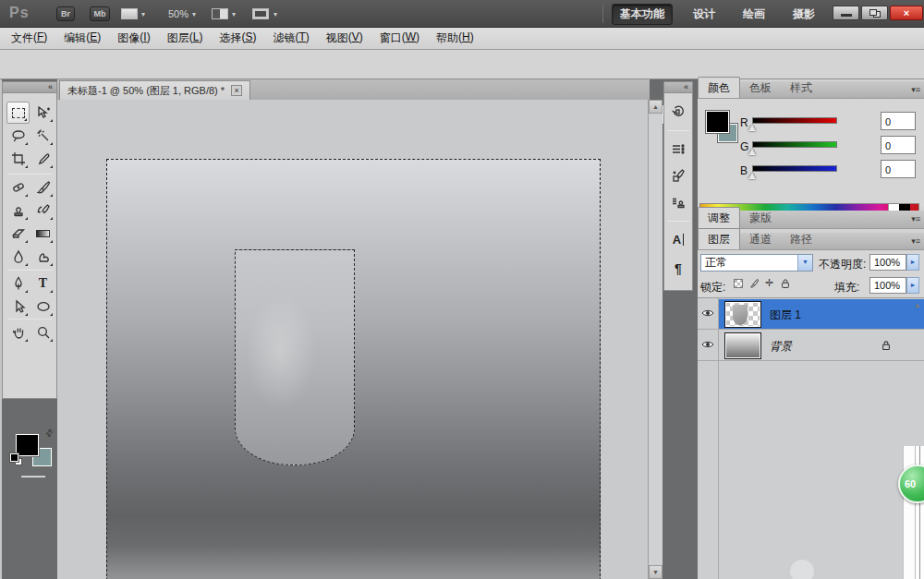 This screenshot has height=579, width=924. What do you see at coordinates (399, 39) in the screenshot?
I see `menu-window: 窗口W` at bounding box center [399, 39].